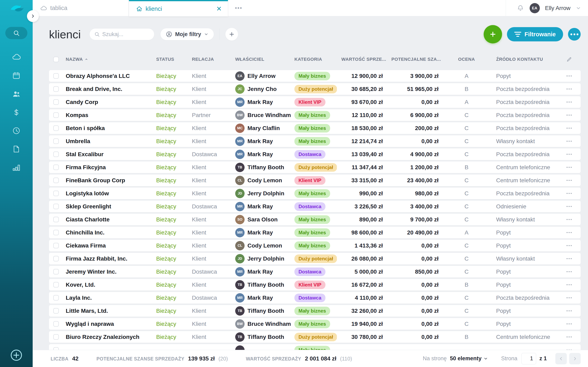 The width and height of the screenshot is (588, 367). What do you see at coordinates (315, 311) in the screenshot?
I see `table-row: Little Mars, Ltd. Bieżący Klient TB Tiff…` at bounding box center [315, 311].